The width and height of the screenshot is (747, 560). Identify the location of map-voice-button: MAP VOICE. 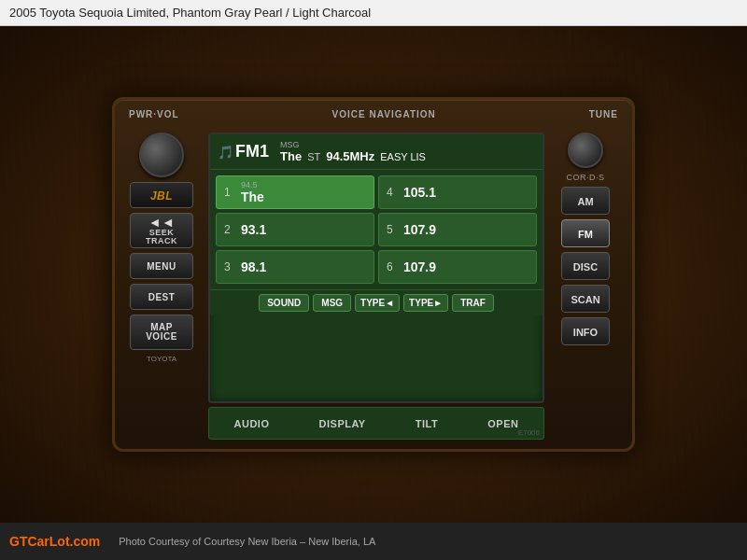
(162, 332).